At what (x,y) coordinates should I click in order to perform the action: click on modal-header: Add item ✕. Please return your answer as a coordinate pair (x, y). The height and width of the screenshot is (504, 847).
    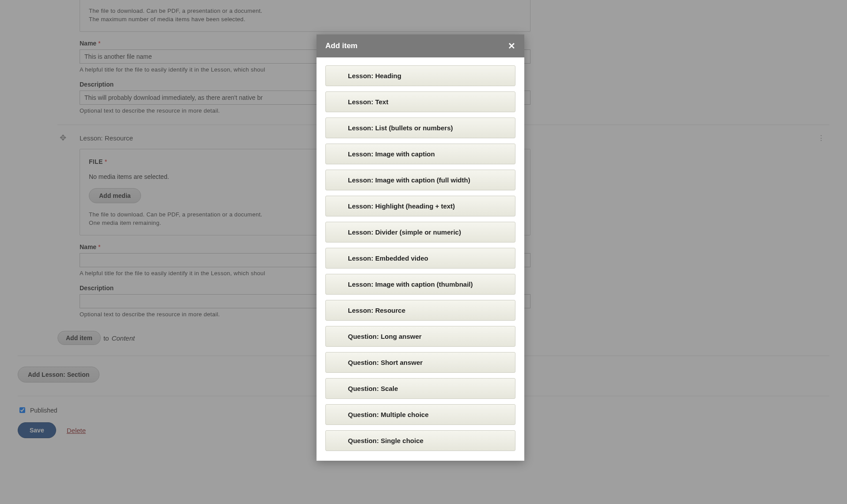
    Looking at the image, I should click on (420, 46).